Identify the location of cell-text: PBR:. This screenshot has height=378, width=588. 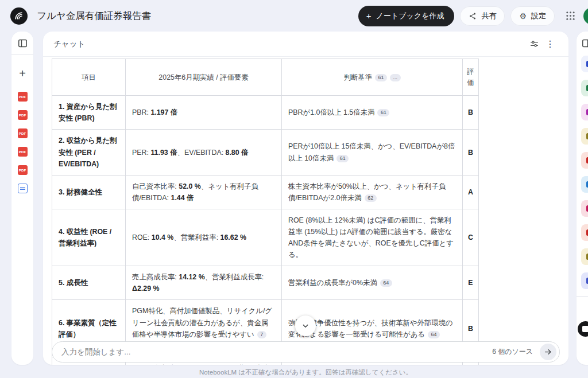
(141, 112).